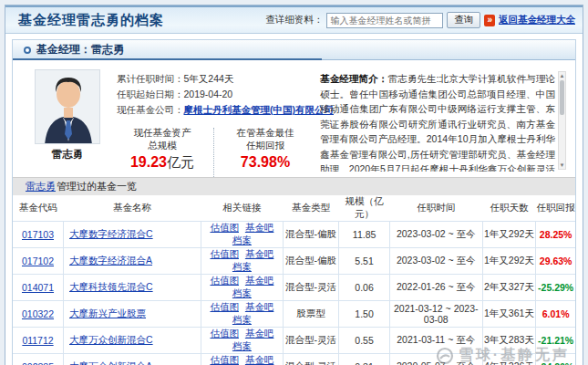 This screenshot has width=588, height=365. Describe the element at coordinates (365, 288) in the screenshot. I see `fund-scale: 0.06` at that location.